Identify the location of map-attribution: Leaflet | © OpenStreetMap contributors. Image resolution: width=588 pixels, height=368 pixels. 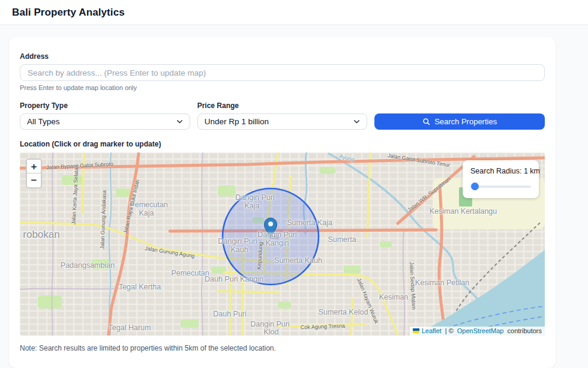
(478, 331).